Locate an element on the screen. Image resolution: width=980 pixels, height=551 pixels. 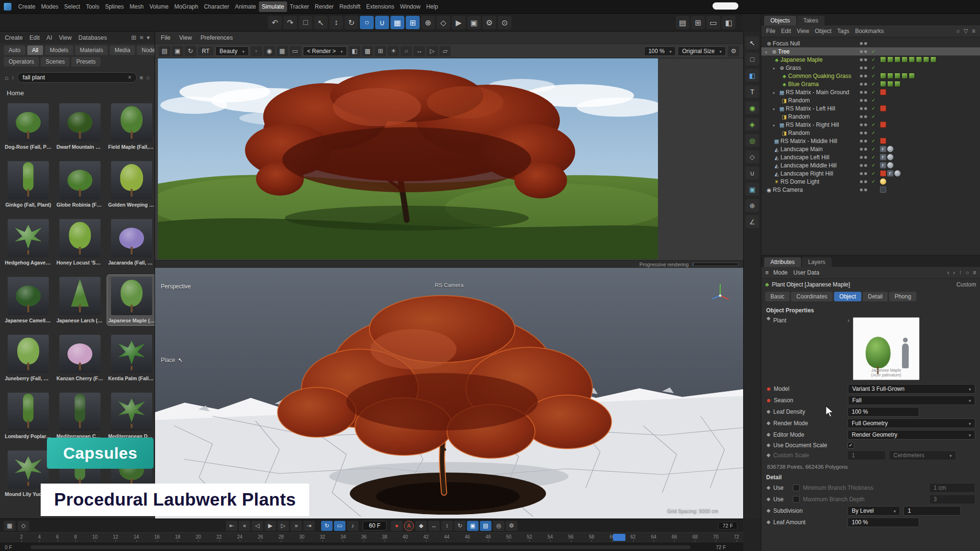
loop-button: ↻ is located at coordinates (327, 526).